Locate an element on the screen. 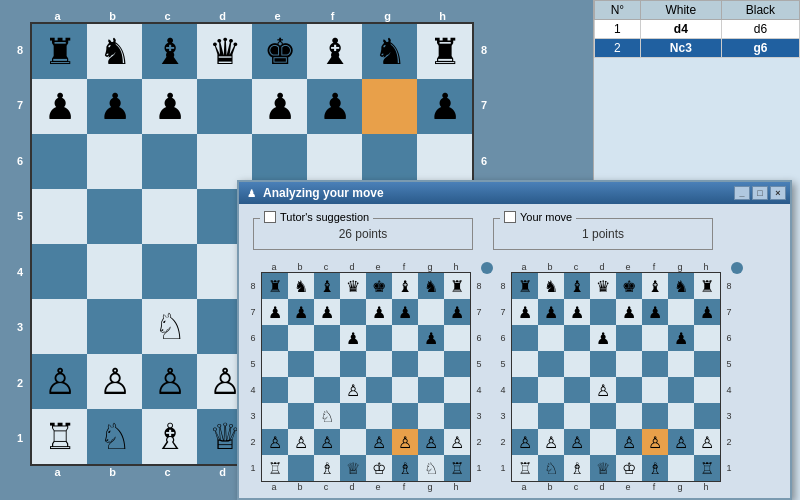 Image resolution: width=800 pixels, height=500 pixels. move-history-row: 2Nc3g6 is located at coordinates (698, 48).